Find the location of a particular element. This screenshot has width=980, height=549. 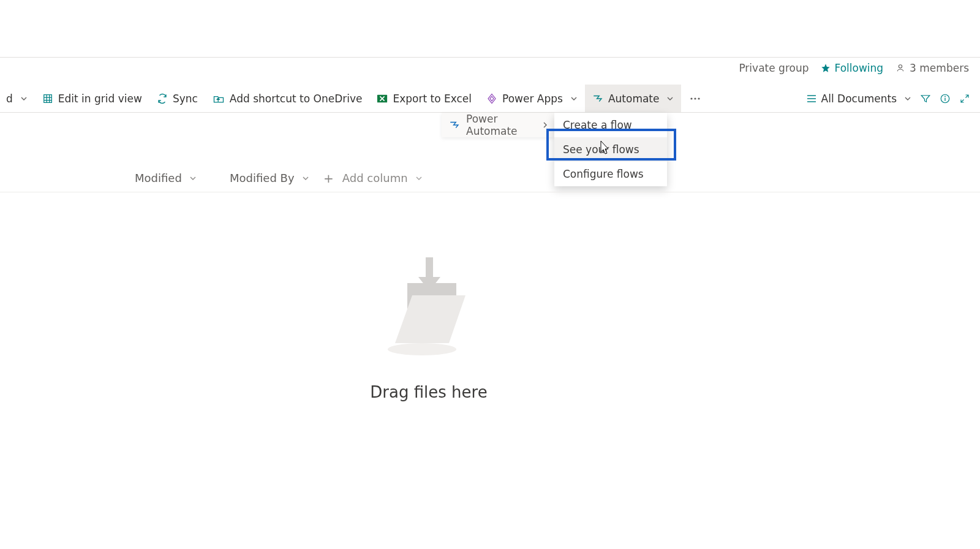

empty-folder-illustration is located at coordinates (429, 308).